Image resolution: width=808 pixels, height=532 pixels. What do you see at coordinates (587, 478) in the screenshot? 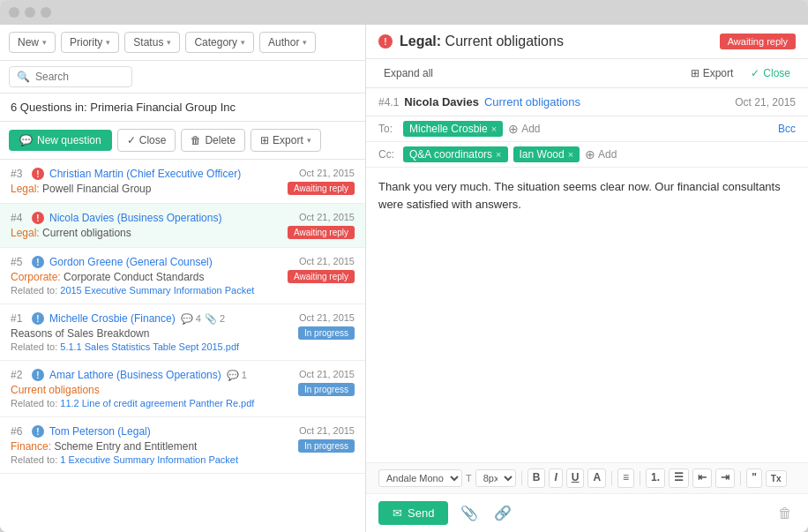
I see `format-toolbar: Andale Mono T 8px B I U A ≡ 1. ☰` at bounding box center [587, 478].